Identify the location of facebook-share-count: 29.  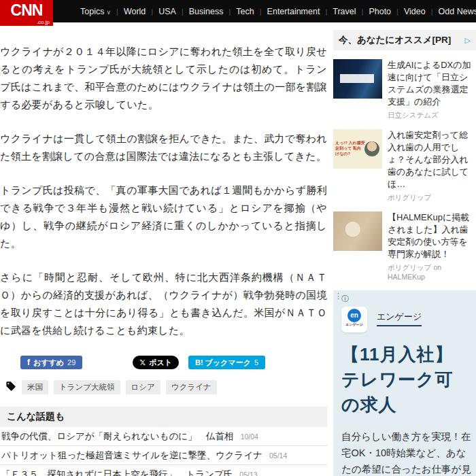
(71, 362).